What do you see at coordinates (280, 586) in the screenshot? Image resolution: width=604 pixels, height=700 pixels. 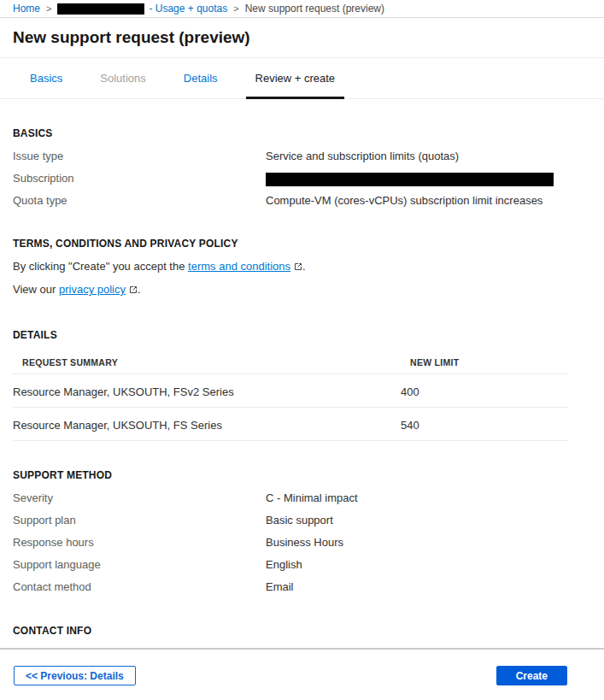 I see `field-value: Email` at bounding box center [280, 586].